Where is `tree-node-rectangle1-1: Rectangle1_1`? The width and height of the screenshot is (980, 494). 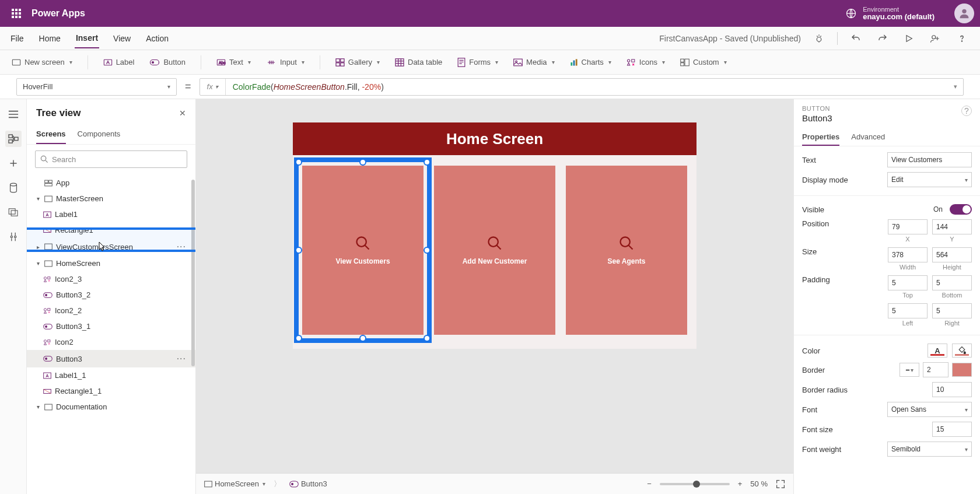
tree-node-rectangle1-1: Rectangle1_1 is located at coordinates (111, 391).